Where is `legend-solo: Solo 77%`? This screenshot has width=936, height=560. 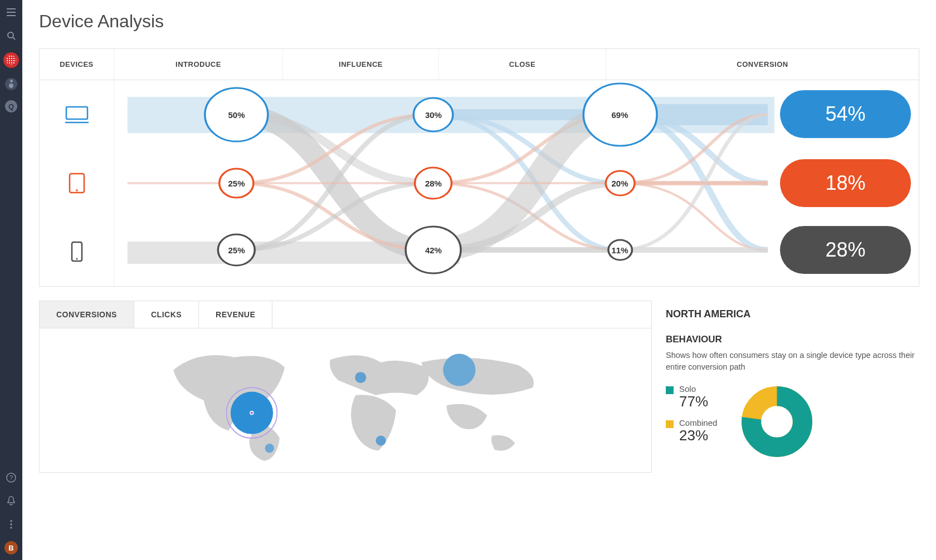
legend-solo: Solo 77% is located at coordinates (691, 397).